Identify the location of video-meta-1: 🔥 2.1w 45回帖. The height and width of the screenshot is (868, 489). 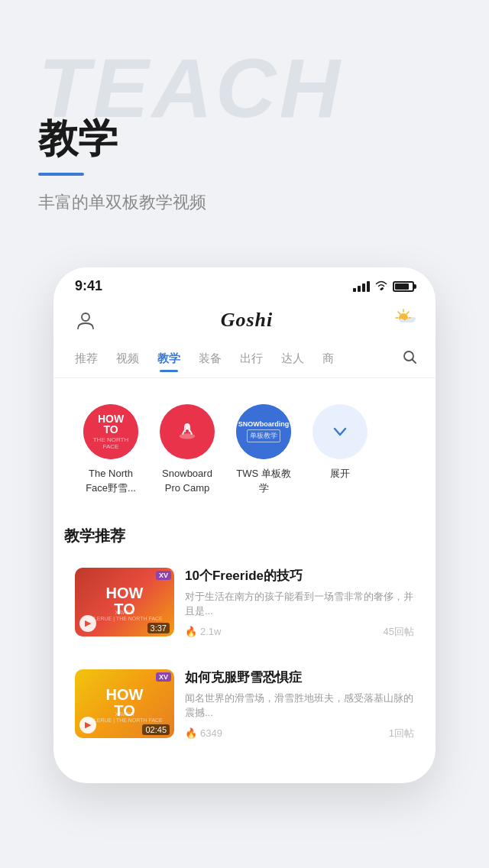
(300, 632).